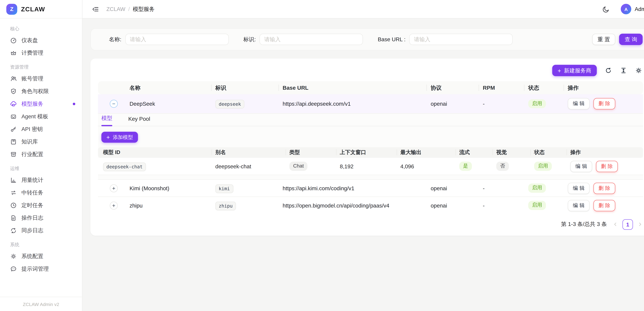 The width and height of the screenshot is (644, 311). What do you see at coordinates (41, 304) in the screenshot?
I see `sidebar-footer: ZCLAW Admin v2` at bounding box center [41, 304].